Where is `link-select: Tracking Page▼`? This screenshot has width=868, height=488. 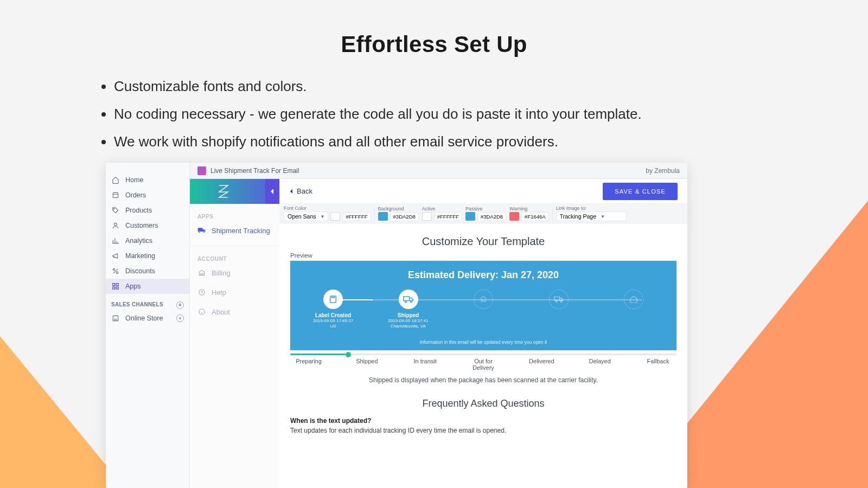
link-select: Tracking Page▼ is located at coordinates (591, 216).